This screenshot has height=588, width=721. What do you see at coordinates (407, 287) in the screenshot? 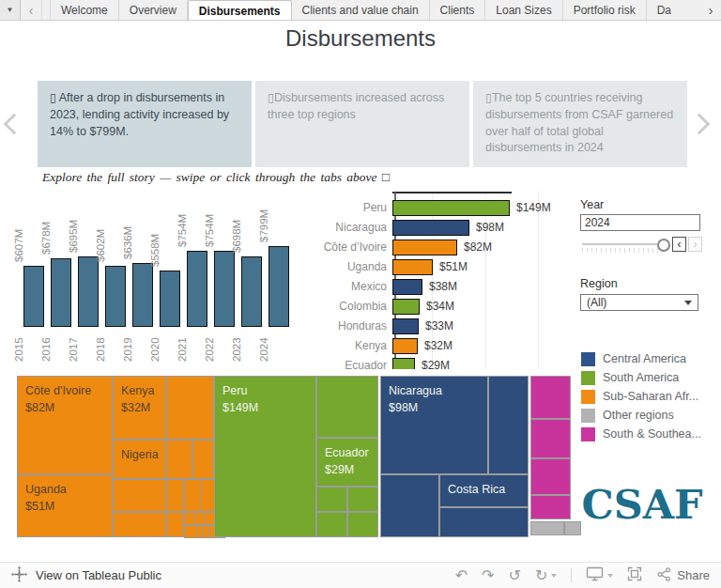
I see `country-bar-mexico` at bounding box center [407, 287].